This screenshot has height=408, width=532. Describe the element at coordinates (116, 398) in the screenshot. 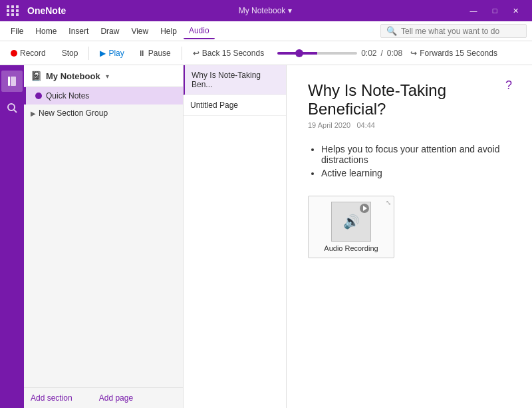

I see `add-page-button: Add page` at that location.